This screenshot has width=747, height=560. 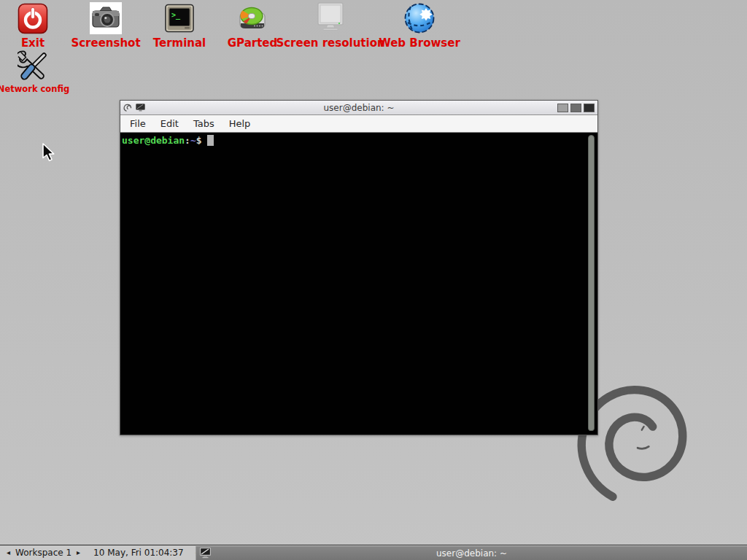 What do you see at coordinates (419, 26) in the screenshot?
I see `desktop-icon-web-browser: Web Browser` at bounding box center [419, 26].